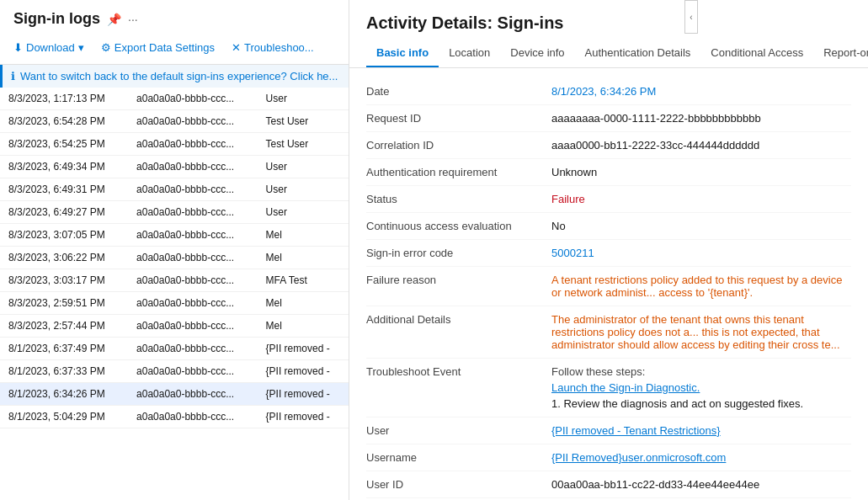  What do you see at coordinates (459, 118) in the screenshot?
I see `detail-label: Request ID` at bounding box center [459, 118].